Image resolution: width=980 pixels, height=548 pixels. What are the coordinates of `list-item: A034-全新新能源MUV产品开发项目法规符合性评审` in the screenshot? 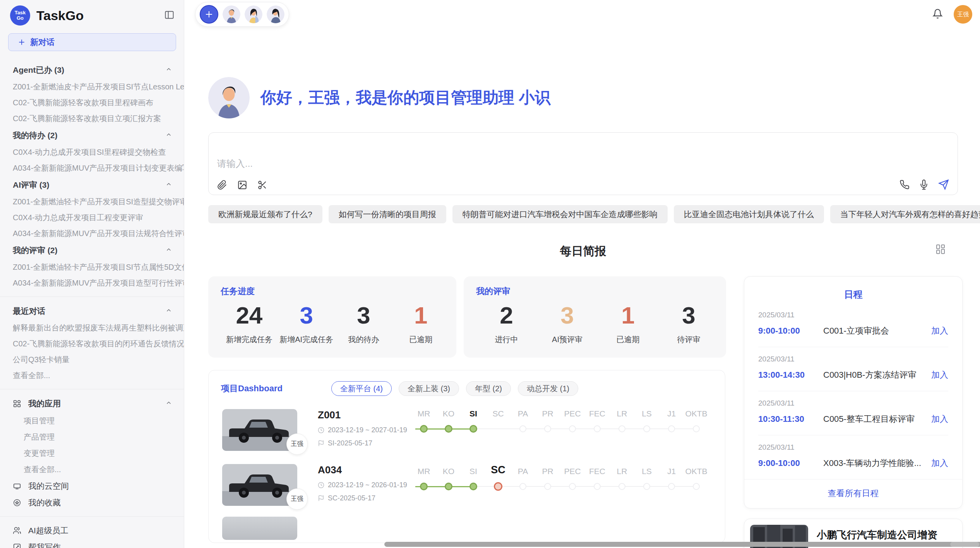 It's located at (92, 234).